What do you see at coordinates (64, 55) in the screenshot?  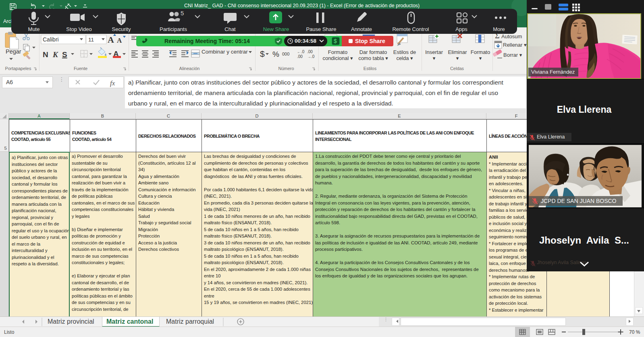 I see `svg-text: S` at bounding box center [64, 55].